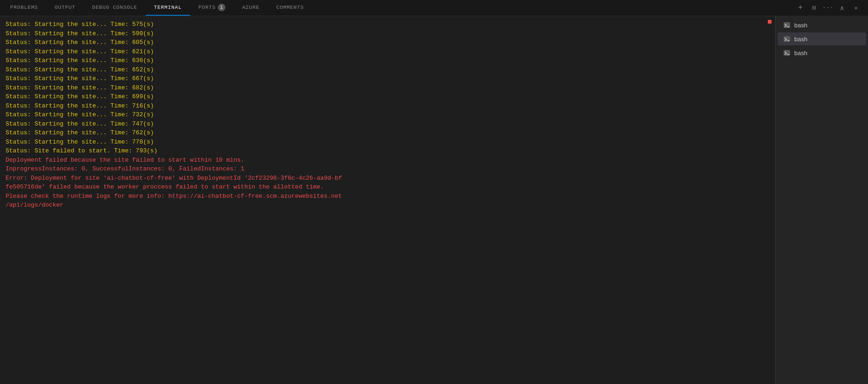 This screenshot has height=384, width=868. I want to click on terminal-line: Status: Starting the site... Time: 762(s…, so click(388, 133).